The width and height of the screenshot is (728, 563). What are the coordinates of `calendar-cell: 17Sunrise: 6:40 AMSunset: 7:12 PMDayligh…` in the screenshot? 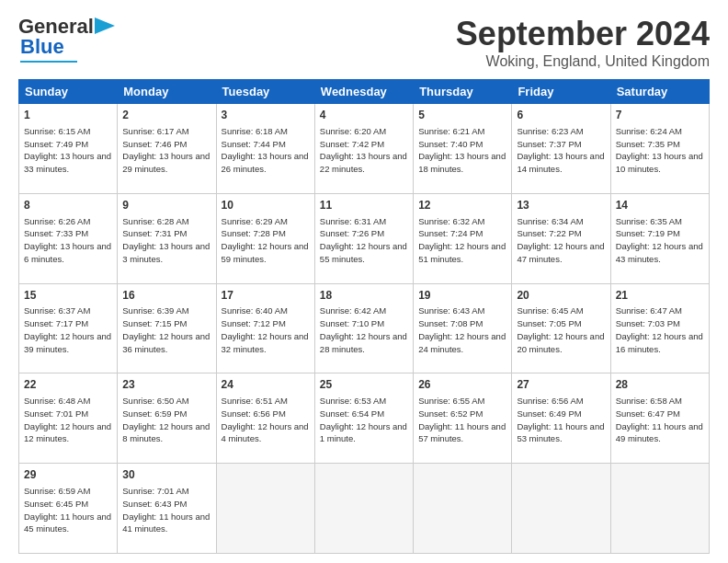 It's located at (265, 328).